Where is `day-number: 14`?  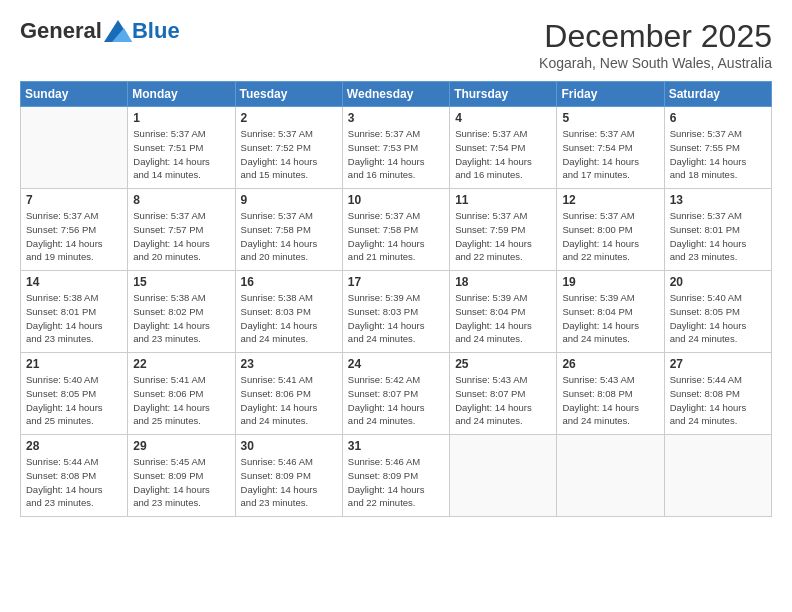 day-number: 14 is located at coordinates (74, 282).